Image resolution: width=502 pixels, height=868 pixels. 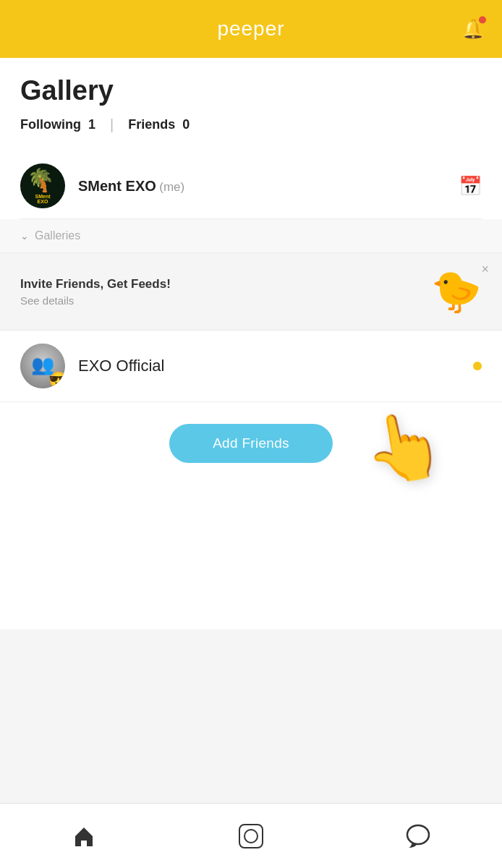 I want to click on invite-title: Invite Friends, Get Feeds!, so click(x=221, y=284).